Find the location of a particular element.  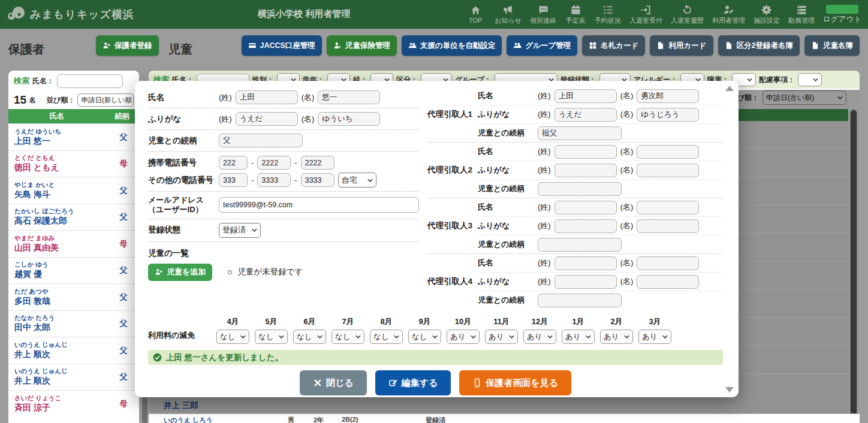

logout-icon is located at coordinates (842, 10).